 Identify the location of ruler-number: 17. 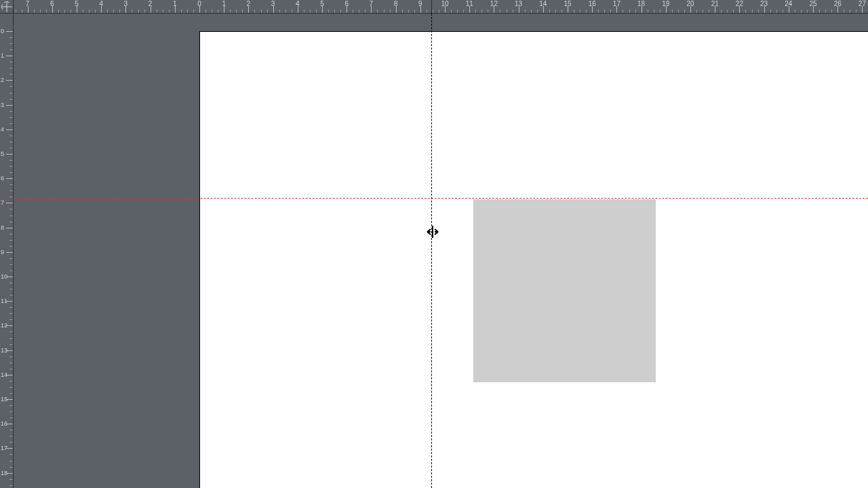
(4, 449).